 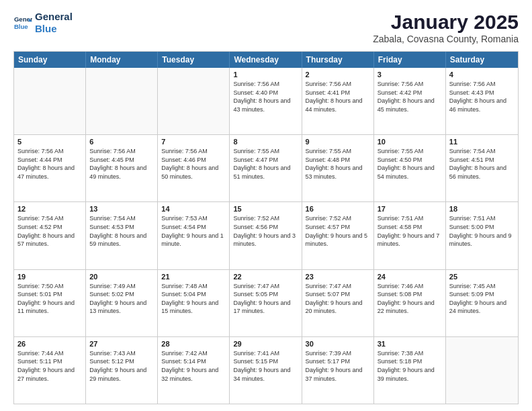 I want to click on day-info: Sunrise: 7:38 AM Sunset: 5:18 PM Dayligh…, so click(x=410, y=366).